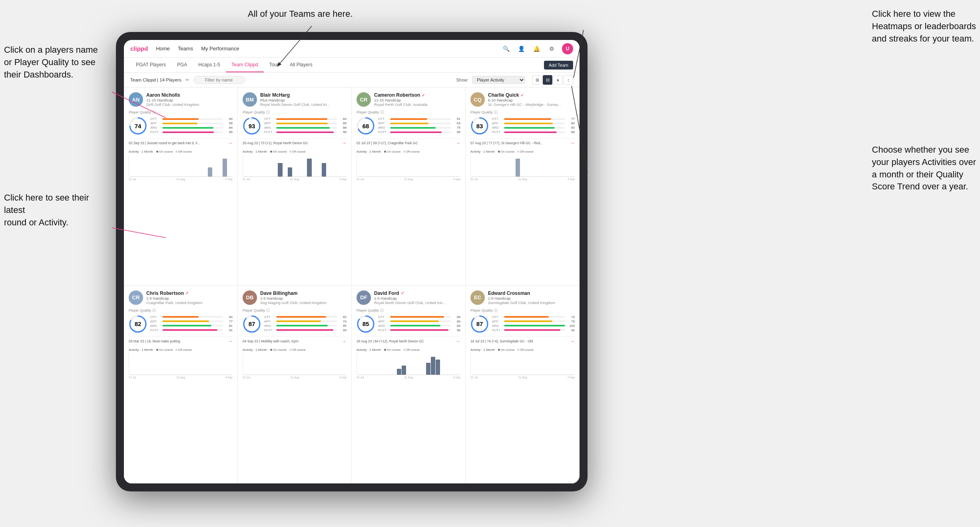  Describe the element at coordinates (138, 324) in the screenshot. I see `quality-circle: 82` at that location.